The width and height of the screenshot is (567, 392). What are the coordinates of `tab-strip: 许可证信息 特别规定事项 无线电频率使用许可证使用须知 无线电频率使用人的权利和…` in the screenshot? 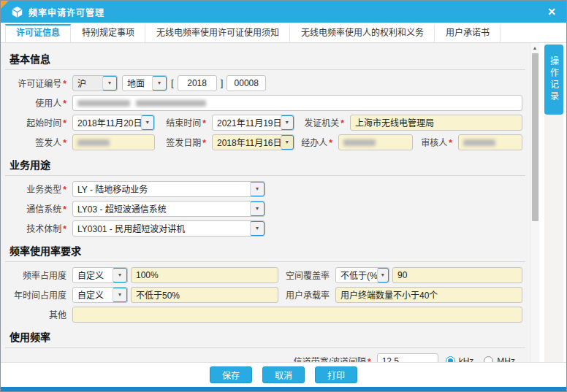 It's located at (284, 33).